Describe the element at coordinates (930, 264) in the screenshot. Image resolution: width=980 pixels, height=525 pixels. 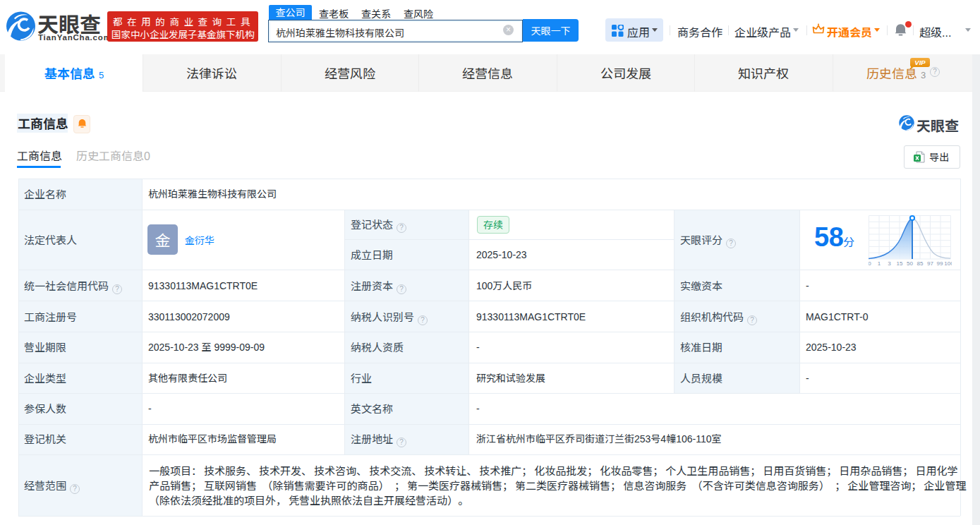
I see `svg-text: 97` at that location.